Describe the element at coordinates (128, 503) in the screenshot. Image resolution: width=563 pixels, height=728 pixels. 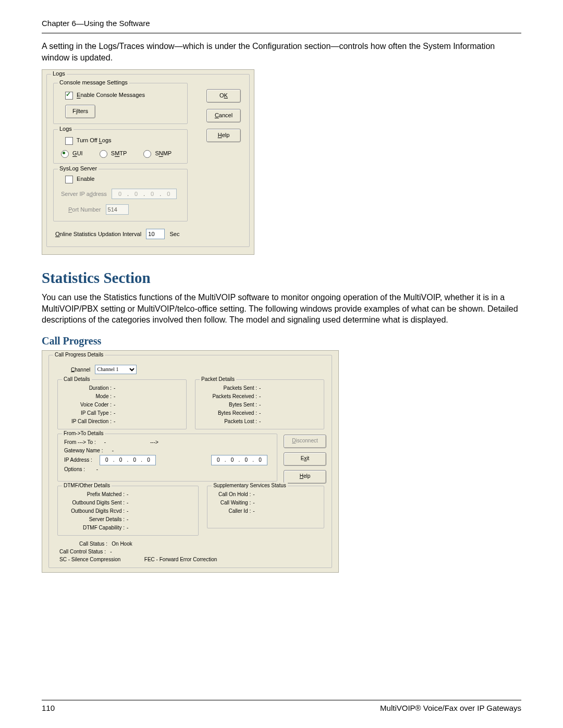
I see `data-row: Outbound Digits Sent :-` at that location.